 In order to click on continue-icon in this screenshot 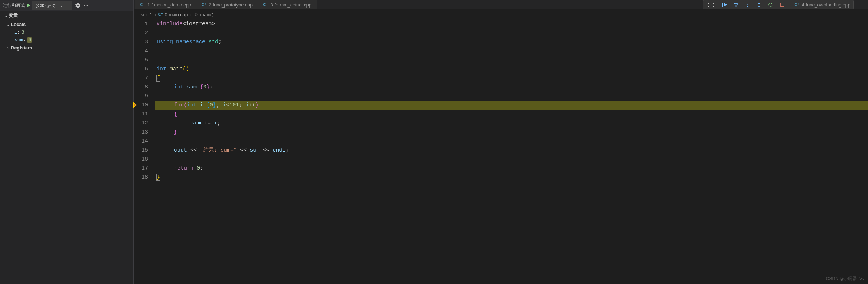, I will do `click(724, 5)`.